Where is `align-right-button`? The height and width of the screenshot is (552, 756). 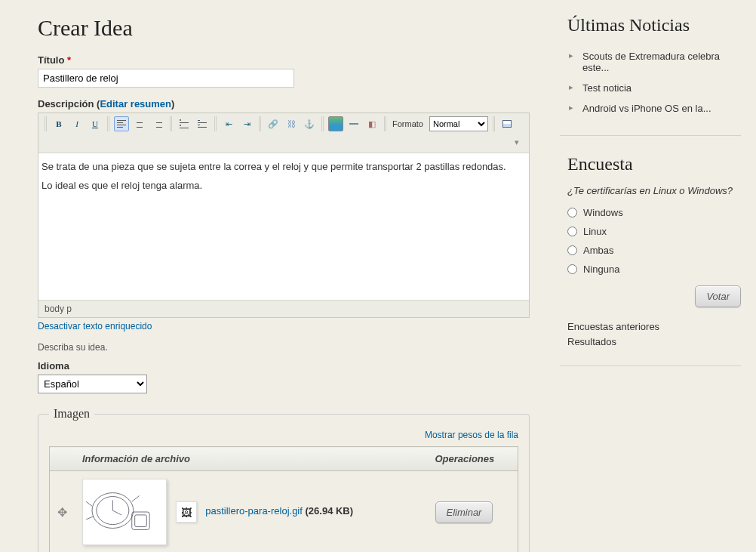 align-right-button is located at coordinates (158, 124).